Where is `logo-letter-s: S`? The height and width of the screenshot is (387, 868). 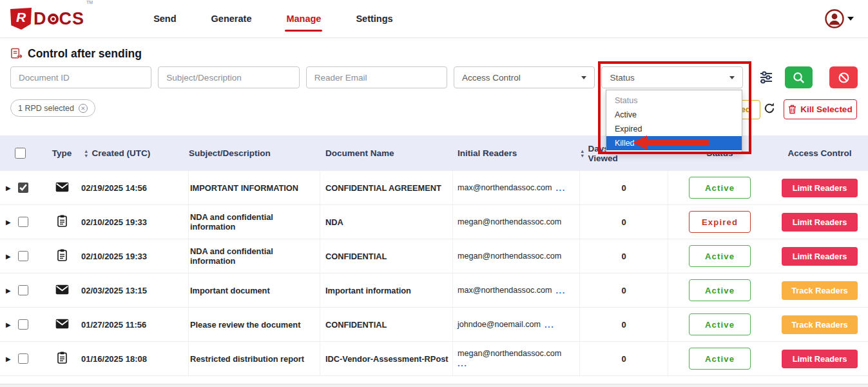 logo-letter-s: S is located at coordinates (79, 19).